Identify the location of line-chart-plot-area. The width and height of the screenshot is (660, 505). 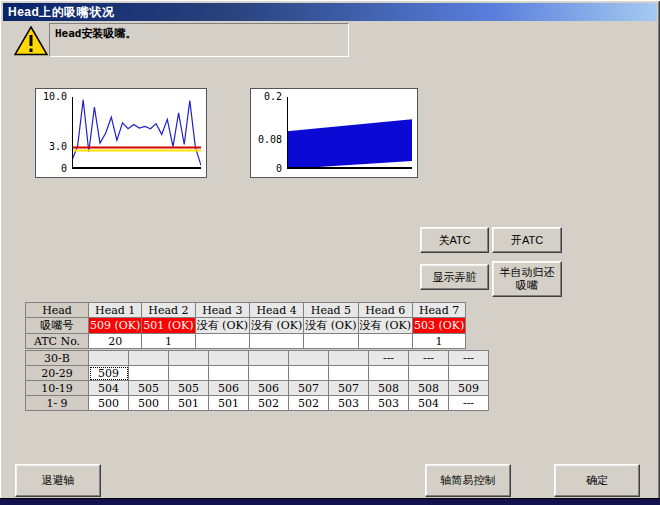
(136, 133).